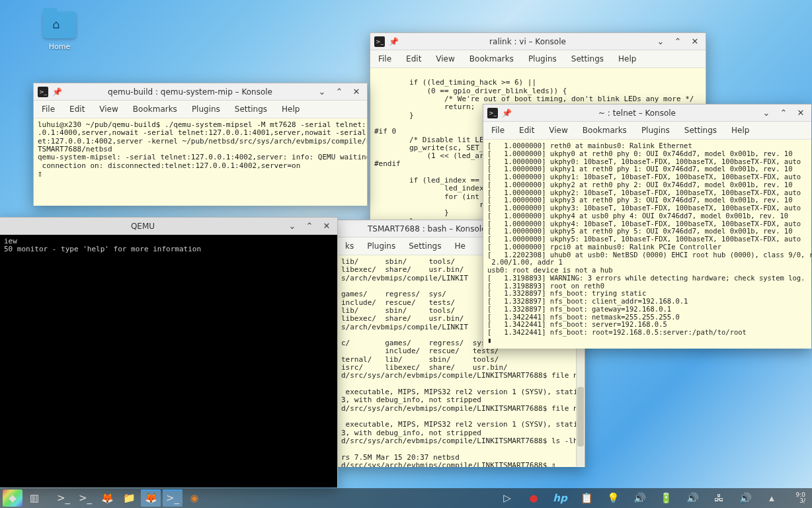  What do you see at coordinates (581, 417) in the screenshot?
I see `scrollbar-thumb` at bounding box center [581, 417].